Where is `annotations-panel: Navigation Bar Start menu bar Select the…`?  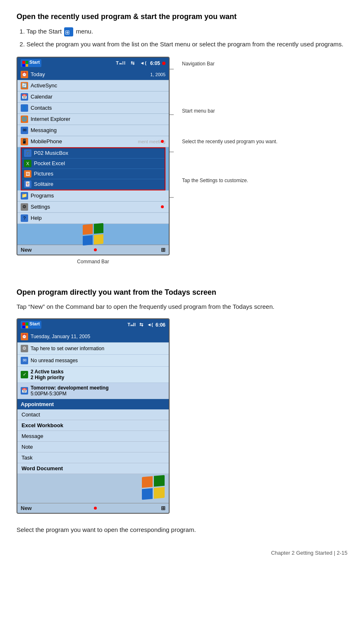
annotations-panel: Navigation Bar Start menu bar Select the… is located at coordinates (259, 120).